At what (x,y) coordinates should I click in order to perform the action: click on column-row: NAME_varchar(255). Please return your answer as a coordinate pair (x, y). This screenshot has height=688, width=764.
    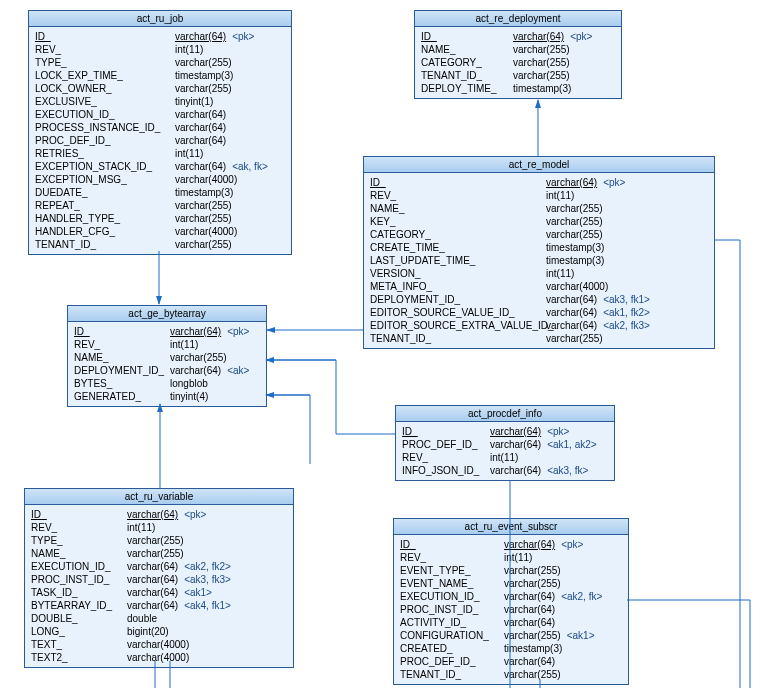
    Looking at the image, I should click on (518, 50).